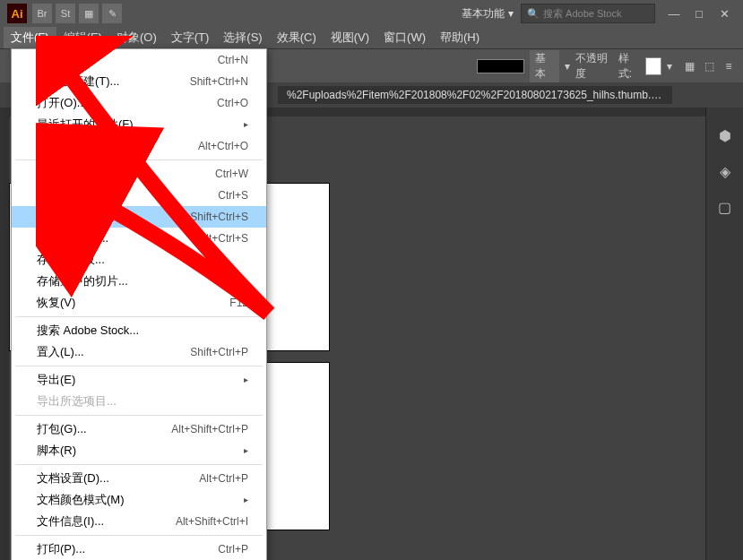 The image size is (743, 560). What do you see at coordinates (139, 195) in the screenshot?
I see `menu-item-7: 存储(S)Ctrl+S` at bounding box center [139, 195].